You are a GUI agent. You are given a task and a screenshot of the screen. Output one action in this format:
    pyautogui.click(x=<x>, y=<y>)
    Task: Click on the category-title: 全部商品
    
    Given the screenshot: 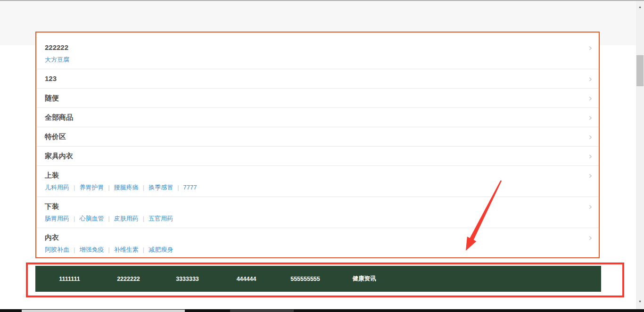 What is the action you would take?
    pyautogui.click(x=59, y=117)
    